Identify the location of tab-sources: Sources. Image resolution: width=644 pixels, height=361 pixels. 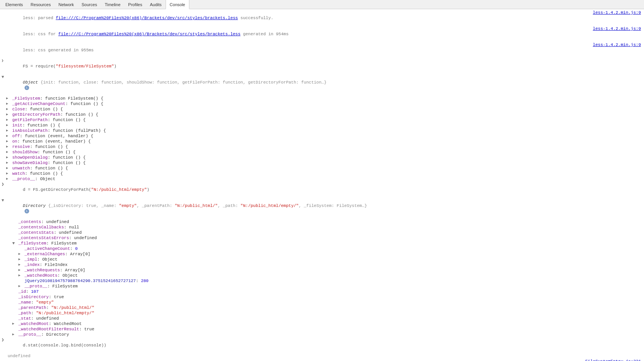
(89, 5).